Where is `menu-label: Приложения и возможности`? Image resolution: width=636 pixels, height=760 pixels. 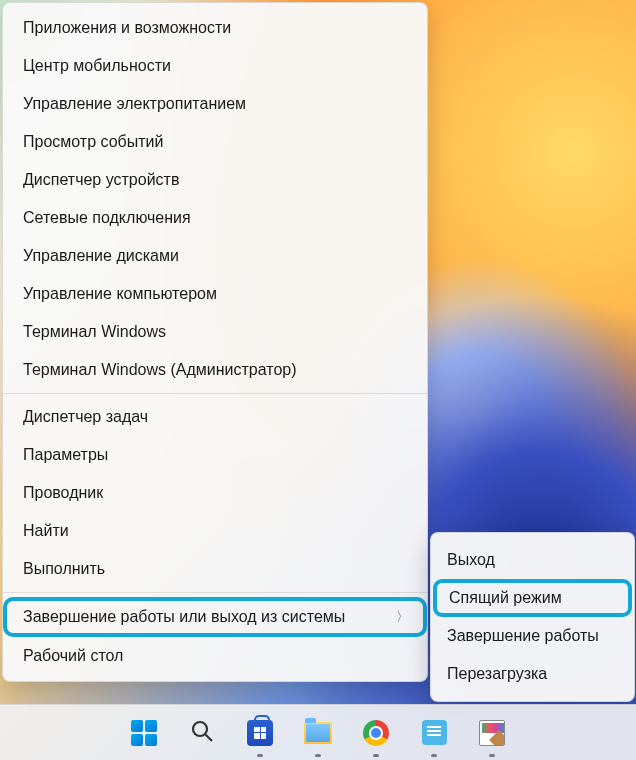 menu-label: Приложения и возможности is located at coordinates (127, 28).